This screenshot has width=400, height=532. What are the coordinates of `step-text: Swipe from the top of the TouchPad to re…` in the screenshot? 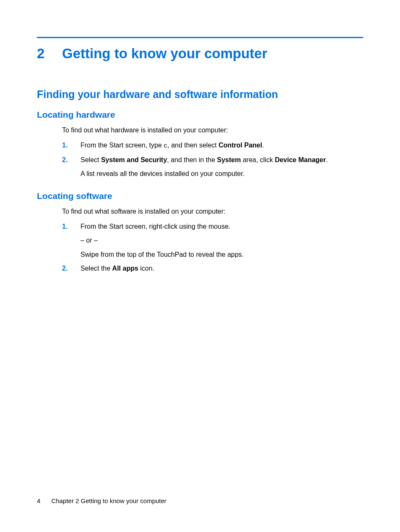 It's located at (222, 255).